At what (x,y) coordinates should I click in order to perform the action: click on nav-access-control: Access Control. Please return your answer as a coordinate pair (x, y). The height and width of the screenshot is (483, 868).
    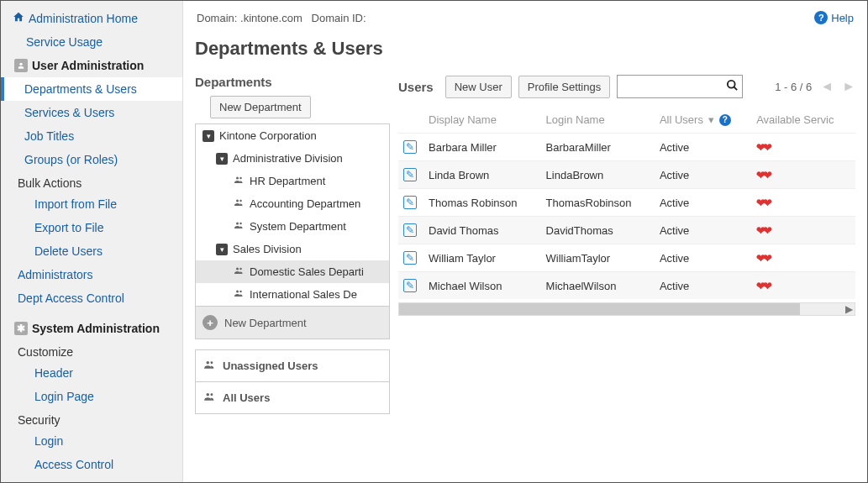
    Looking at the image, I should click on (92, 465).